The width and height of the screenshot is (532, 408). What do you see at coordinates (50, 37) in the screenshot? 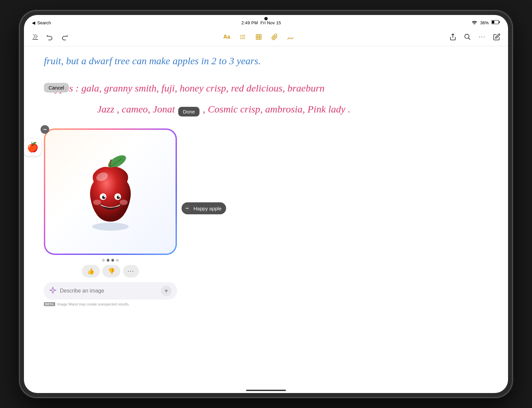
I see `toolbar-left` at bounding box center [50, 37].